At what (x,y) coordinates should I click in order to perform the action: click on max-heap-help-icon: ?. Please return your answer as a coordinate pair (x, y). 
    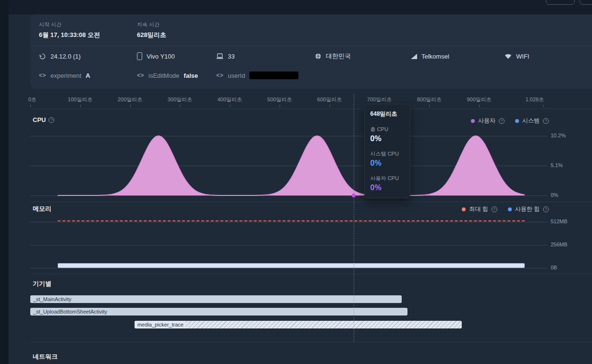
    Looking at the image, I should click on (494, 209).